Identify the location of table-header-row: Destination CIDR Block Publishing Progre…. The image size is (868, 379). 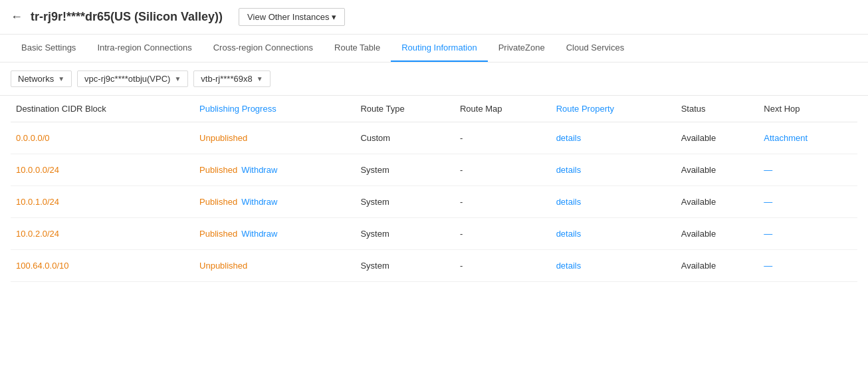
(434, 109).